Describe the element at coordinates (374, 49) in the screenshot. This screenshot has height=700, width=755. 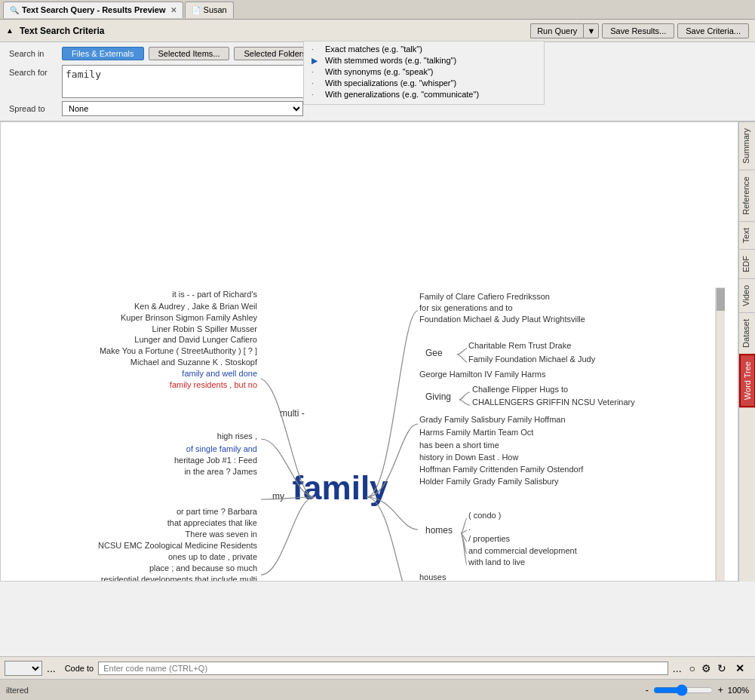
I see `find-exact-label: Exact matches (e.g. "talk")` at that location.